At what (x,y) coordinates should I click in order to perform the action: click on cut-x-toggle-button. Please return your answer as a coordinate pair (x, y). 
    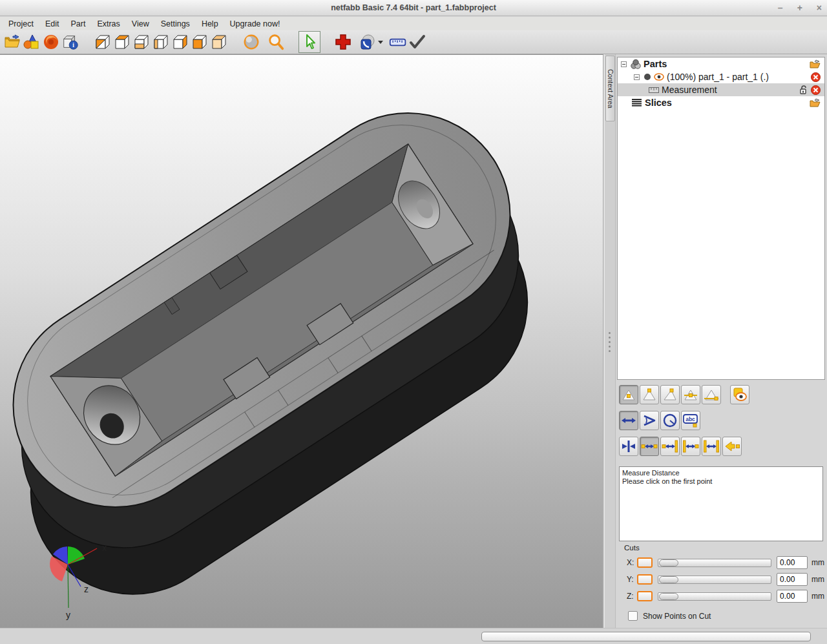
    Looking at the image, I should click on (645, 563).